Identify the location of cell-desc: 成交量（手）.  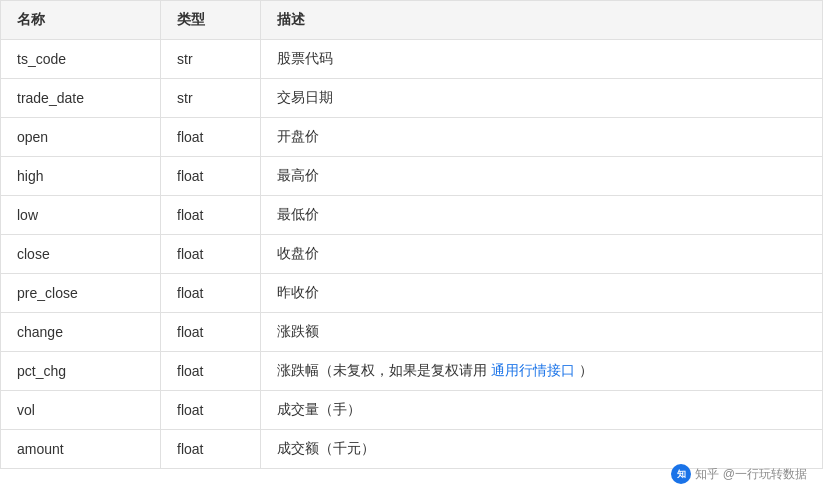
(542, 410).